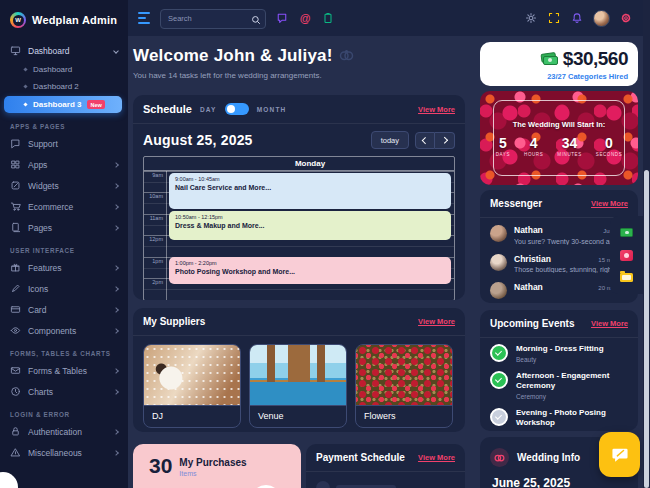  What do you see at coordinates (74, 20) in the screenshot?
I see `brand-name: Wedplan Admin` at bounding box center [74, 20].